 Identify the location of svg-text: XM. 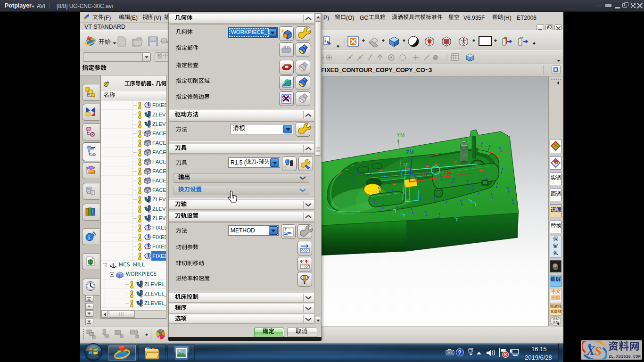
(448, 173).